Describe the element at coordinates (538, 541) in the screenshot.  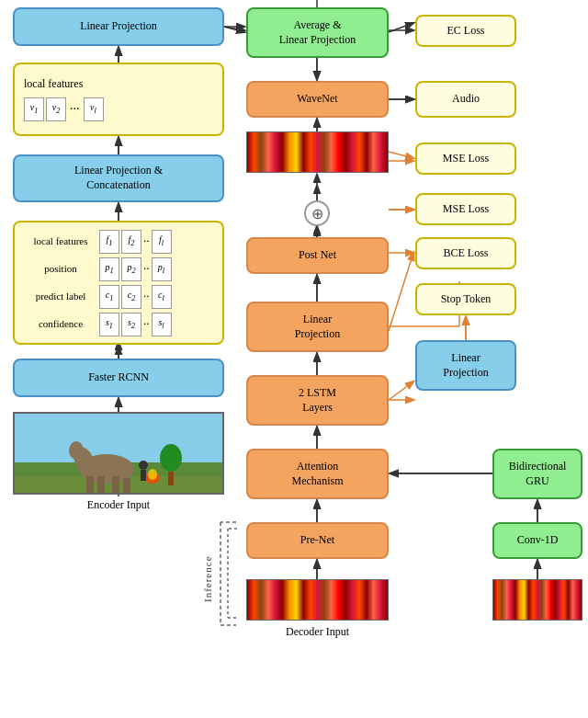
I see `conv1d-label: Conv-1D` at that location.